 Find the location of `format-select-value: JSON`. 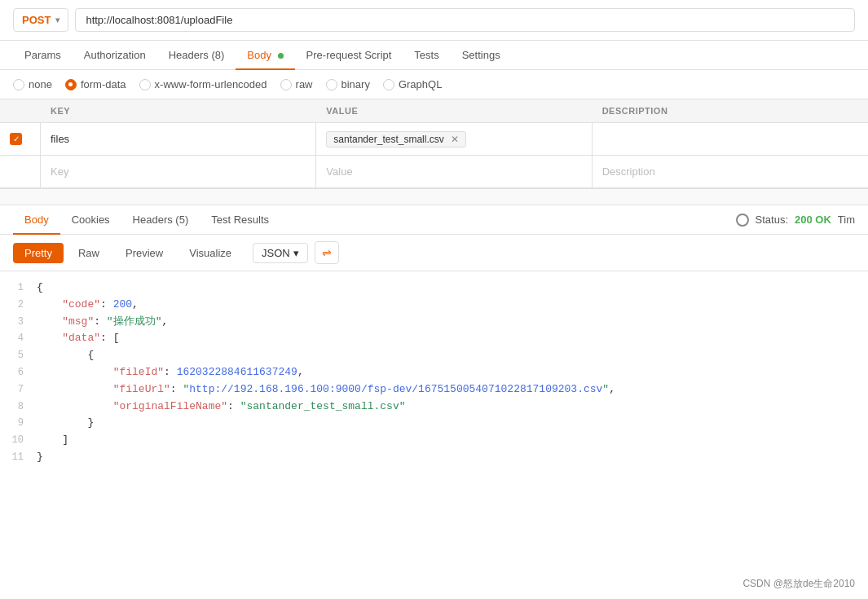

format-select-value: JSON is located at coordinates (275, 253).